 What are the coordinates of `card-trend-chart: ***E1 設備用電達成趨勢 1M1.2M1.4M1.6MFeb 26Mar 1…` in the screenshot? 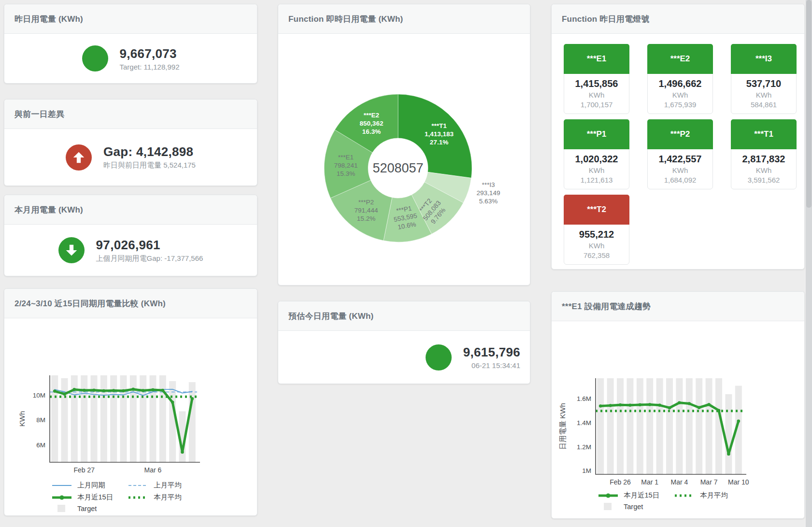 It's located at (678, 405).